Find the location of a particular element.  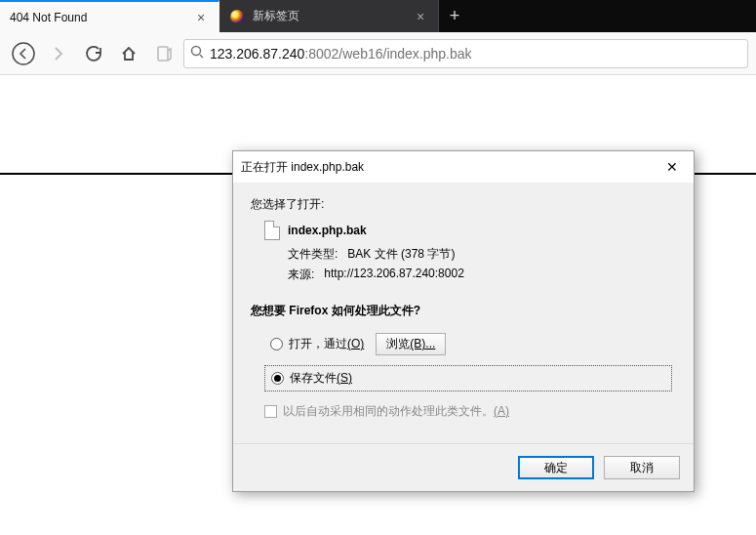

browse-button: 浏览(B)... is located at coordinates (411, 344).